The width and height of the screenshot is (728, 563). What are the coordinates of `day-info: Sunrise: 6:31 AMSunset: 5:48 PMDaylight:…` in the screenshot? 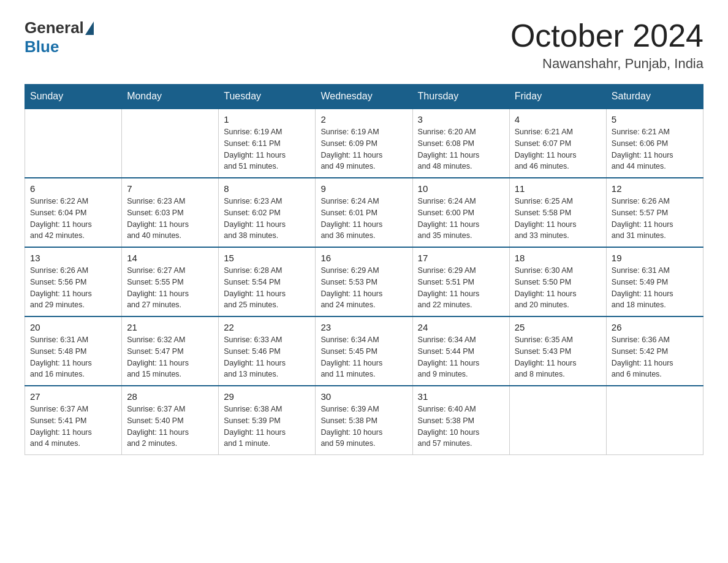 It's located at (74, 357).